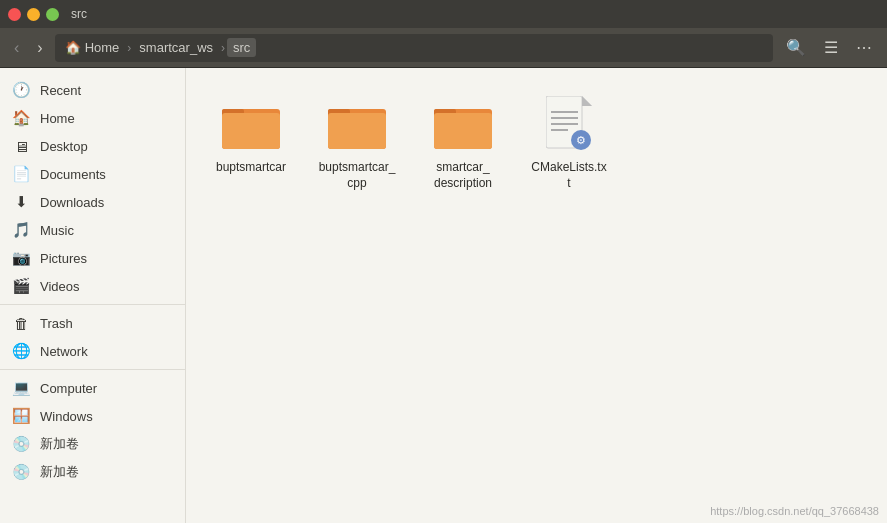 The image size is (887, 523). I want to click on sidebar-label-network: Network, so click(64, 352).